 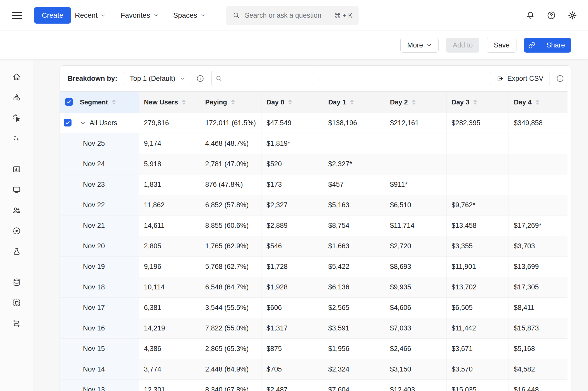 I want to click on column-header-new-users: New Users, so click(x=169, y=102).